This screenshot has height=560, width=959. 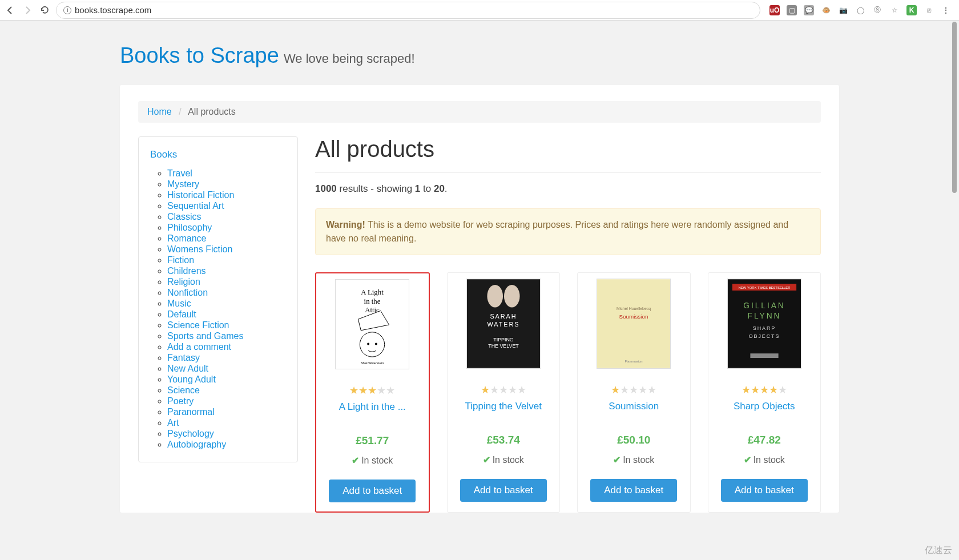 I want to click on results-total: 1000, so click(x=326, y=188).